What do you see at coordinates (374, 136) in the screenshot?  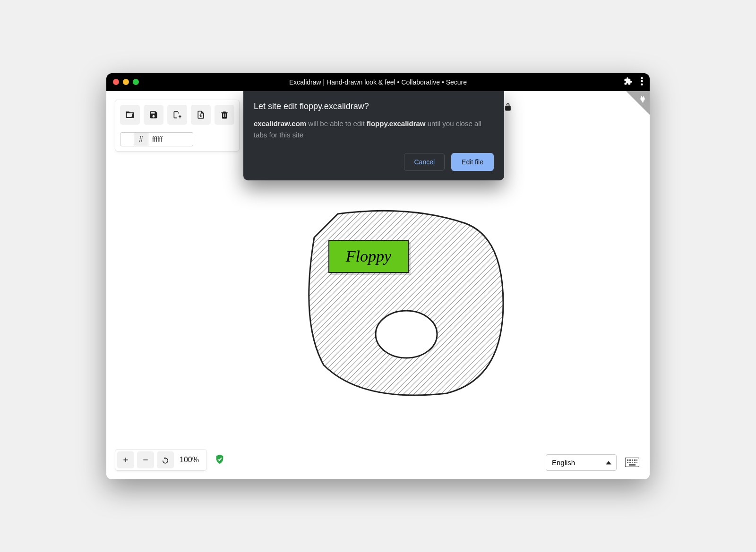 I see `permission-dialog: Let site edit floppy.excalidraw? excalid…` at bounding box center [374, 136].